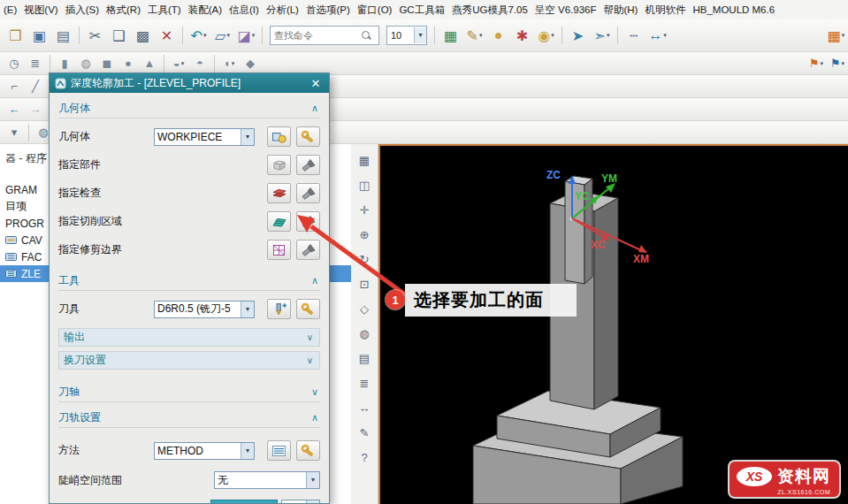 Image resolution: width=848 pixels, height=504 pixels. What do you see at coordinates (317, 35) in the screenshot?
I see `command-finder-input` at bounding box center [317, 35].